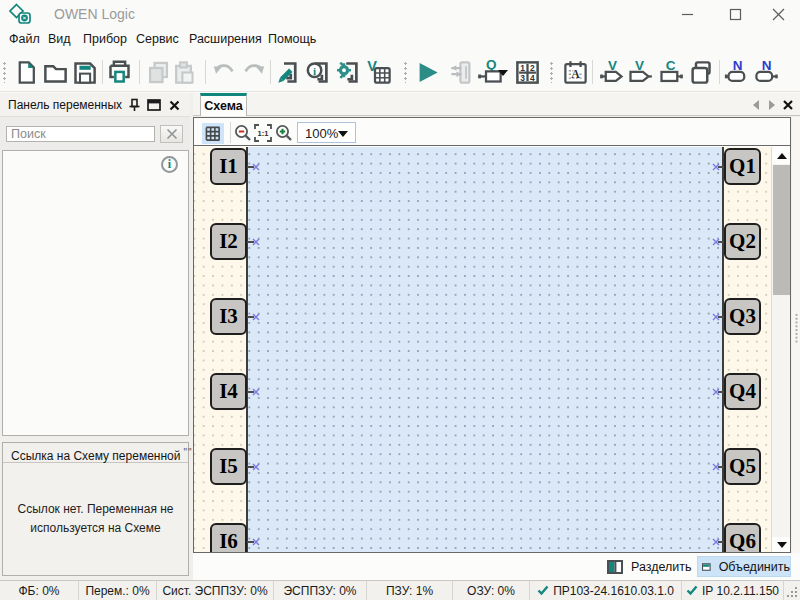 Image resolution: width=800 pixels, height=600 pixels. I want to click on scrollbar-thumb, so click(782, 230).